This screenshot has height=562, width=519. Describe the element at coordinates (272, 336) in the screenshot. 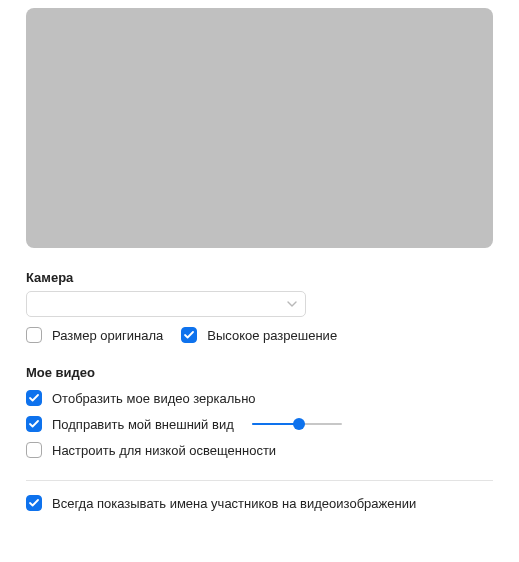

I see `hd-label: Высокое разрешение` at that location.